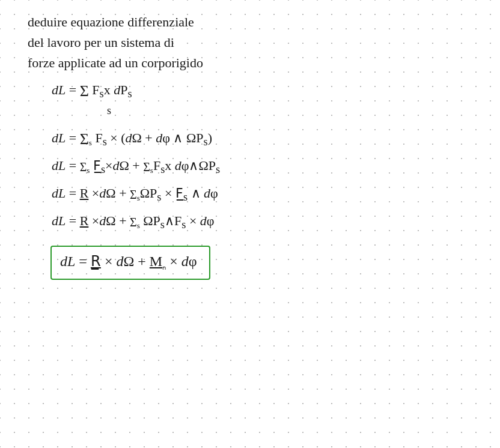  Describe the element at coordinates (250, 43) in the screenshot. I see `header-line2: del lavoro per un sistema di` at that location.